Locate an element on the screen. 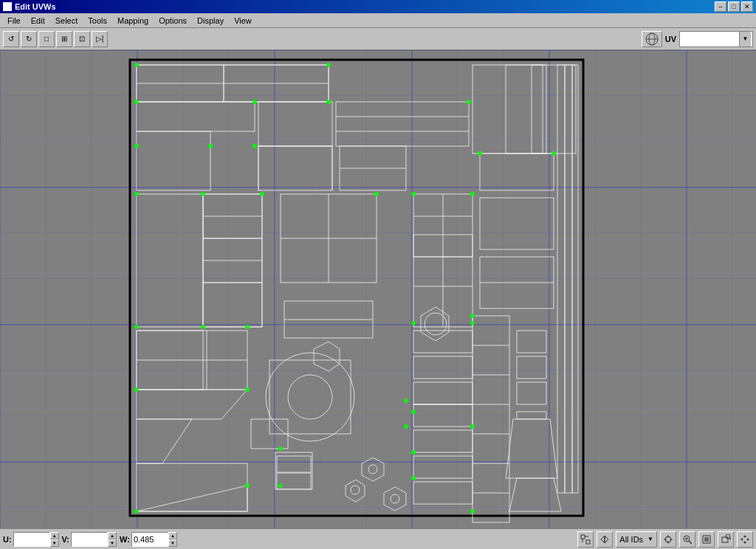 The width and height of the screenshot is (756, 549). toolbar-right: UV ▼ is located at coordinates (697, 39).